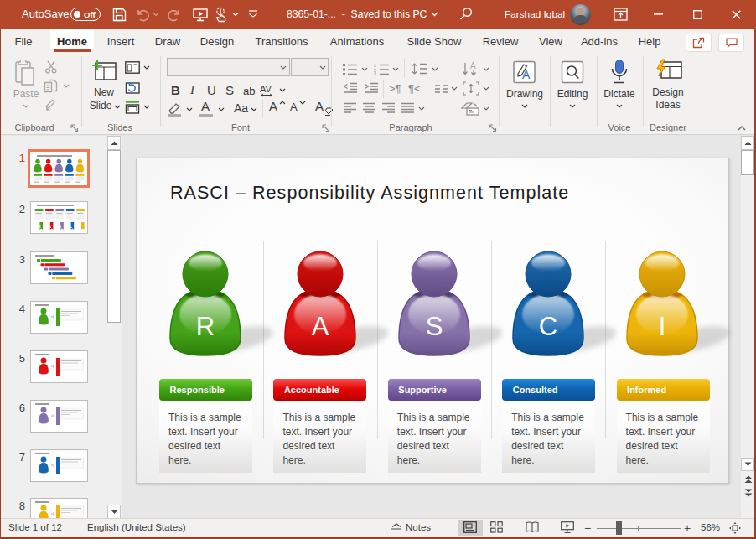  Describe the element at coordinates (375, 74) in the screenshot. I see `svg-text: 3` at that location.